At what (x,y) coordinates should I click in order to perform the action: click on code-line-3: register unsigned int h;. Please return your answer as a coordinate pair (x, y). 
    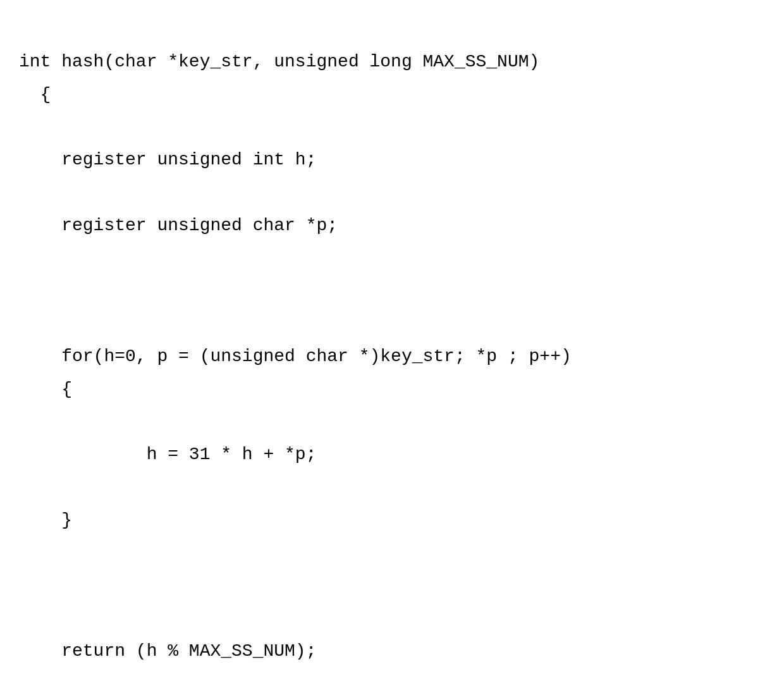
    Looking at the image, I should click on (392, 160).